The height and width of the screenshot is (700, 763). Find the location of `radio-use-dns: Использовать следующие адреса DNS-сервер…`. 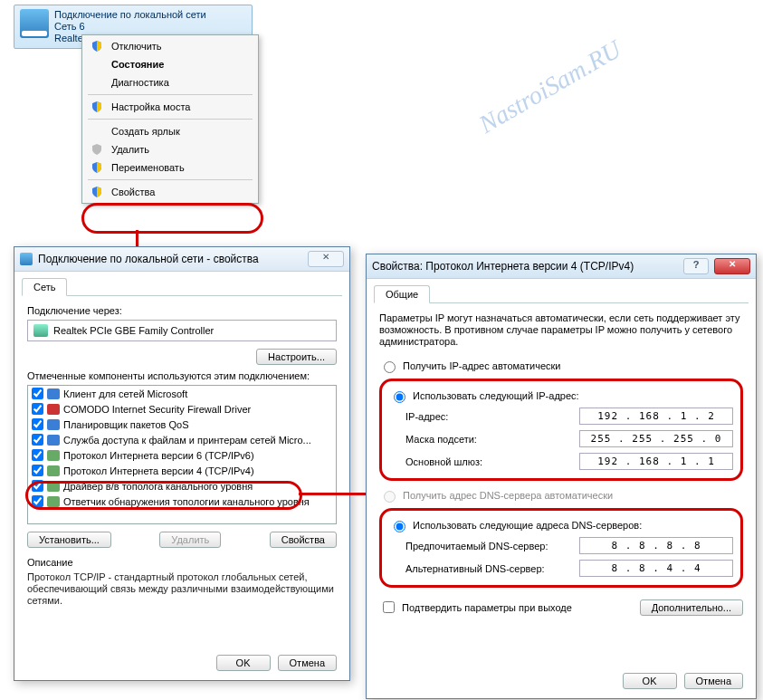

radio-use-dns: Использовать следующие адреса DNS-сервер… is located at coordinates (561, 525).